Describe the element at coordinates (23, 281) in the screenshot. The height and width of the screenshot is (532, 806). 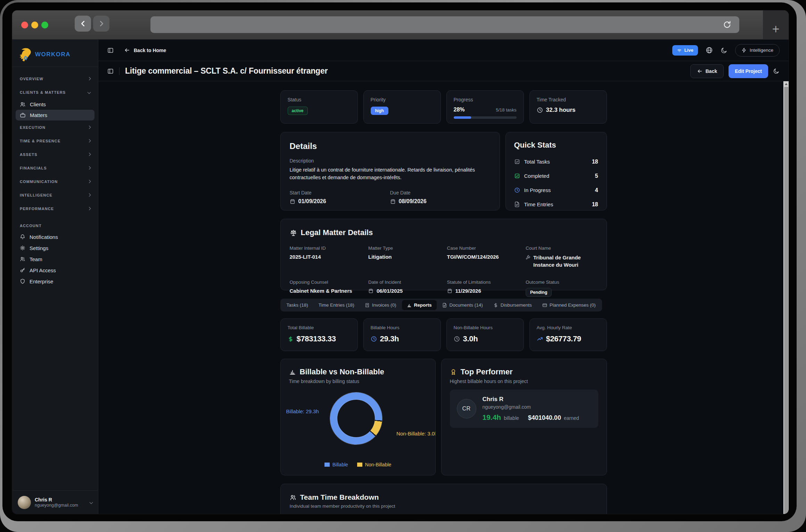
I see `shield-icon` at that location.